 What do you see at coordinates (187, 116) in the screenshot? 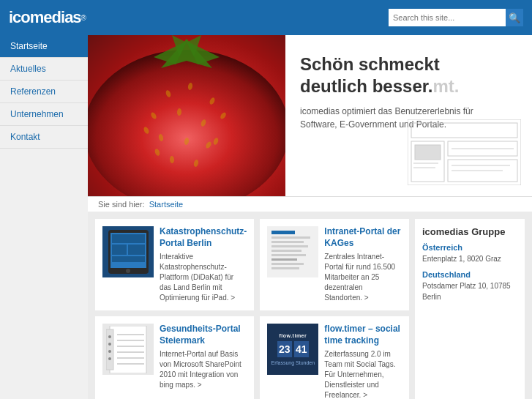
I see `hero-image` at bounding box center [187, 116].